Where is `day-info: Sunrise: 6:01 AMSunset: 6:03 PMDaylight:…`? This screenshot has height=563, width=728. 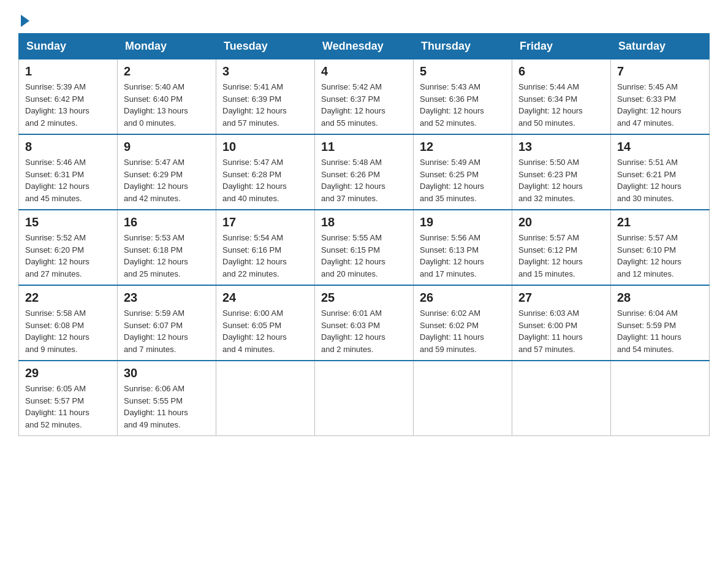 day-info: Sunrise: 6:01 AMSunset: 6:03 PMDaylight:… is located at coordinates (364, 331).